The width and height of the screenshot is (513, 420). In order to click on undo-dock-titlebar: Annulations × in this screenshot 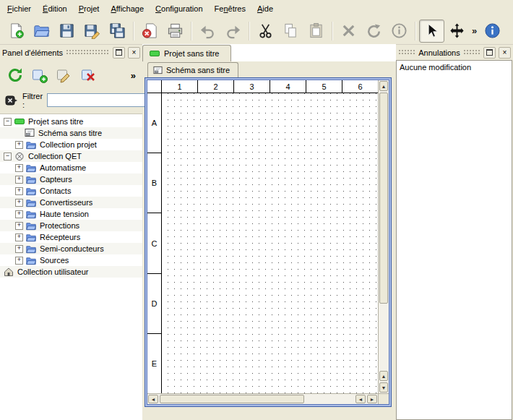, I will do `click(454, 52)`.